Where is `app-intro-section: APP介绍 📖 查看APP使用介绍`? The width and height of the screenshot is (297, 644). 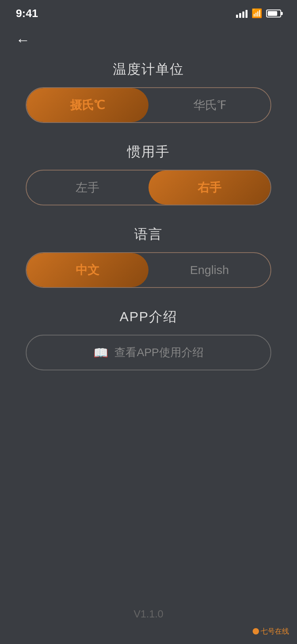
app-intro-section: APP介绍 📖 查看APP使用介绍 is located at coordinates (148, 339).